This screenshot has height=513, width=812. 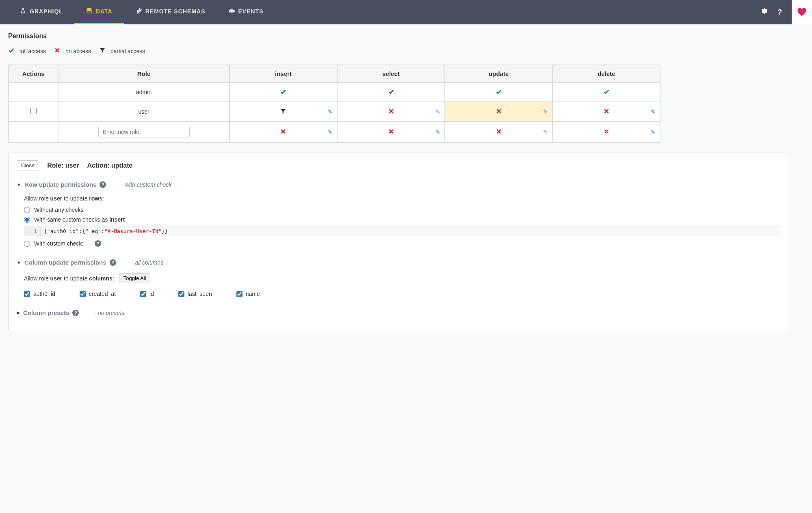 What do you see at coordinates (398, 313) in the screenshot?
I see `presets-toggle: ▶ Column presets ? - no presets` at bounding box center [398, 313].